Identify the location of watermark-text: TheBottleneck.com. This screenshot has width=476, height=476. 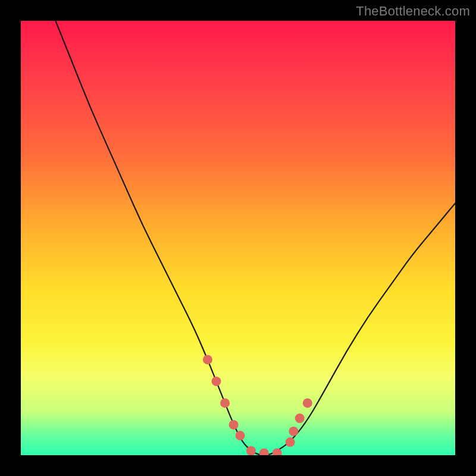
(413, 11).